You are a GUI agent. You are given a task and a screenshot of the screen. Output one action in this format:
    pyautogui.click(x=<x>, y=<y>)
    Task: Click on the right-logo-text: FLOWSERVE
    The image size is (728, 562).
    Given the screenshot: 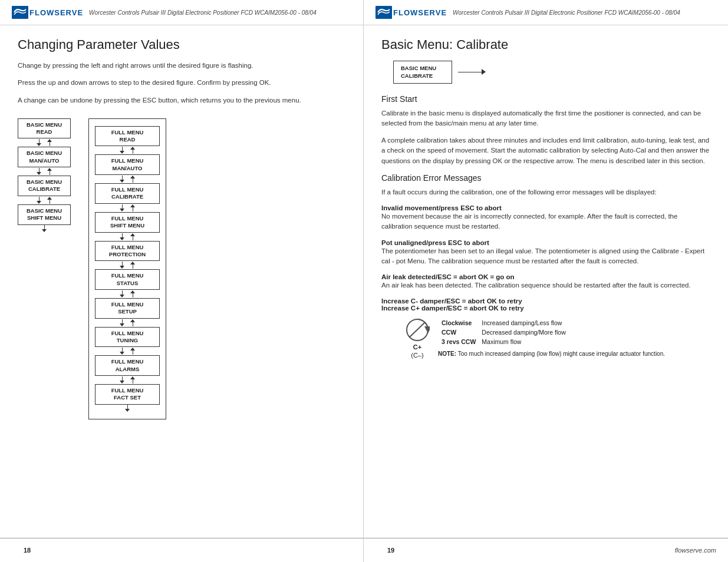 What is the action you would take?
    pyautogui.click(x=420, y=13)
    